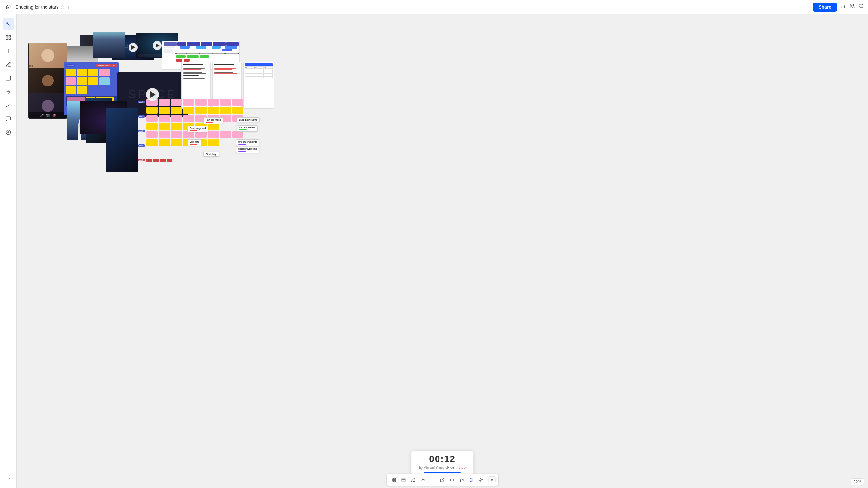 The width and height of the screenshot is (868, 488). Describe the element at coordinates (208, 135) in the screenshot. I see `kanban-grid: row1 row2 row3 row4 row5` at that location.